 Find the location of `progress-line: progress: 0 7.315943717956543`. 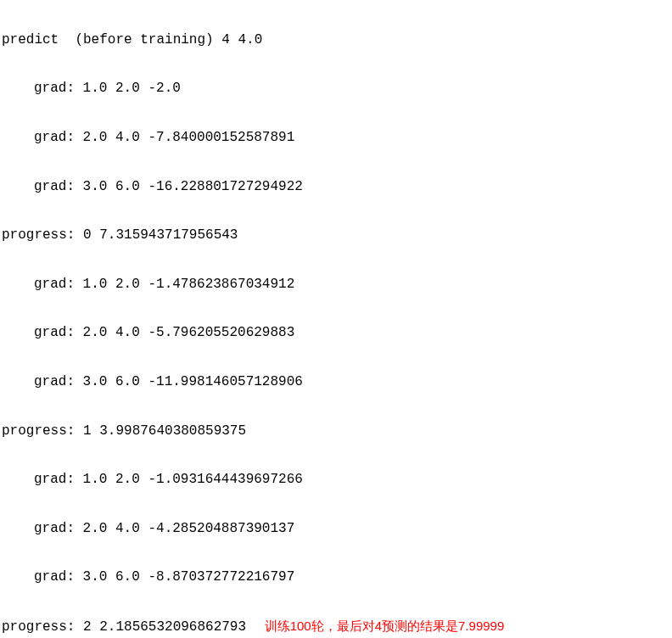

progress-line: progress: 0 7.315943717956543 is located at coordinates (336, 236).